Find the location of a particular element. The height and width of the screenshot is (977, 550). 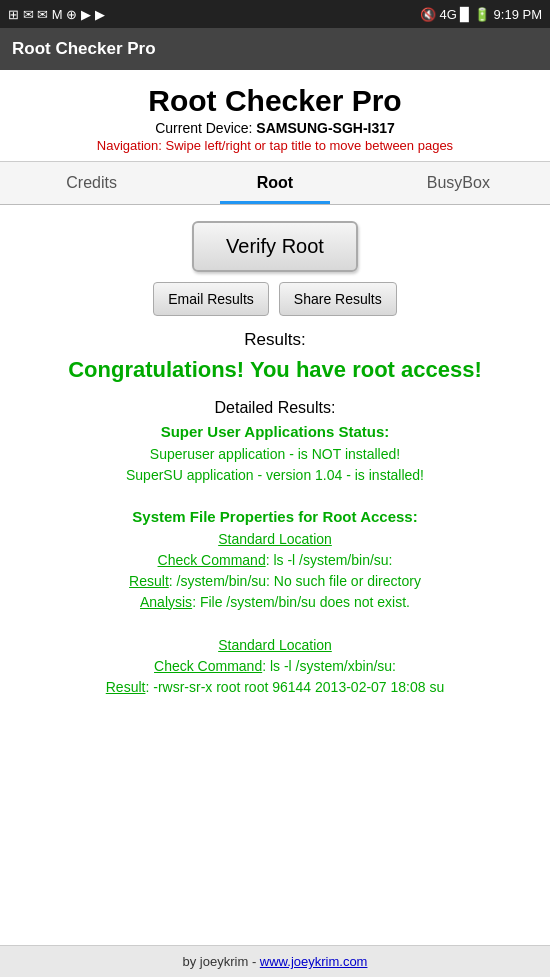

system-file-section-title: System File Properties for Root Access: is located at coordinates (275, 516).